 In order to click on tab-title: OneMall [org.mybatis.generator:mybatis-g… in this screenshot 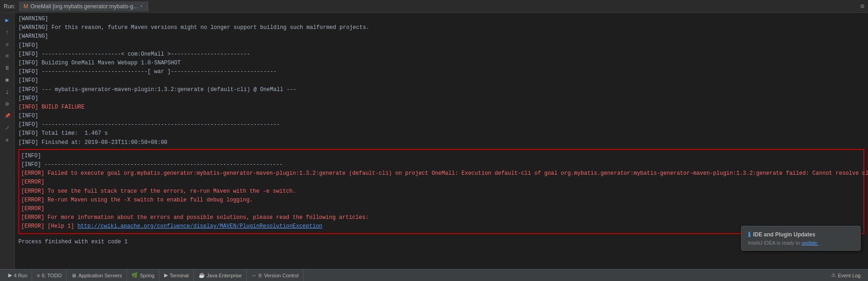, I will do `click(84, 6)`.